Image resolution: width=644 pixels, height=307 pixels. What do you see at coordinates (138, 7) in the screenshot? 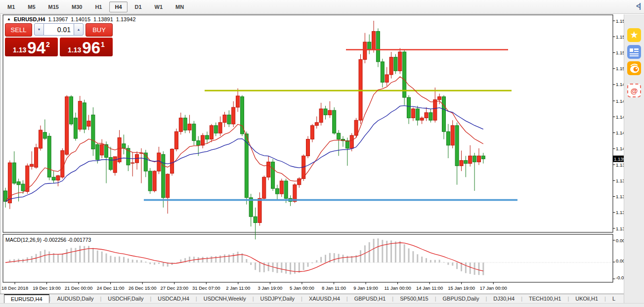
I see `timeframe-button-d1: D1` at bounding box center [138, 7].